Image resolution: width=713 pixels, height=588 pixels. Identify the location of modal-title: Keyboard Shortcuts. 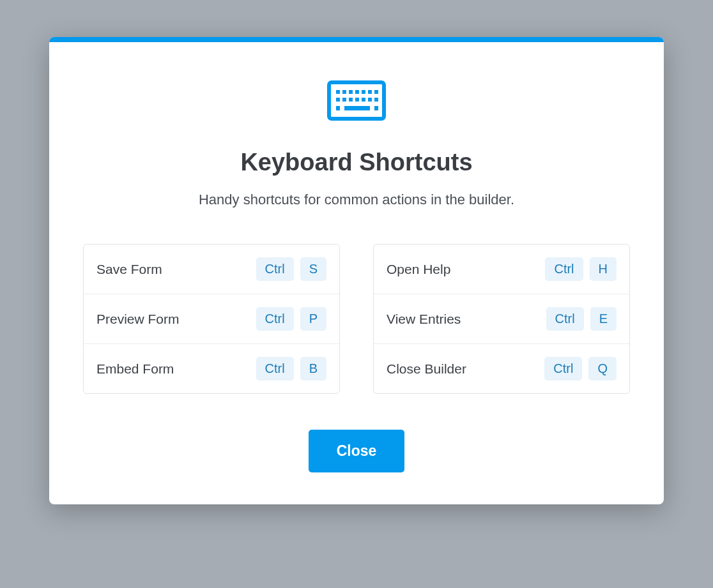
(356, 162).